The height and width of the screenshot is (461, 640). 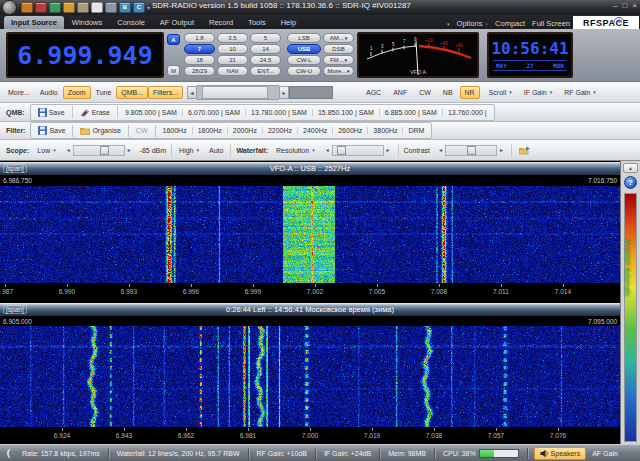 What do you see at coordinates (52, 112) in the screenshot?
I see `qmb-save-button: Save` at bounding box center [52, 112].